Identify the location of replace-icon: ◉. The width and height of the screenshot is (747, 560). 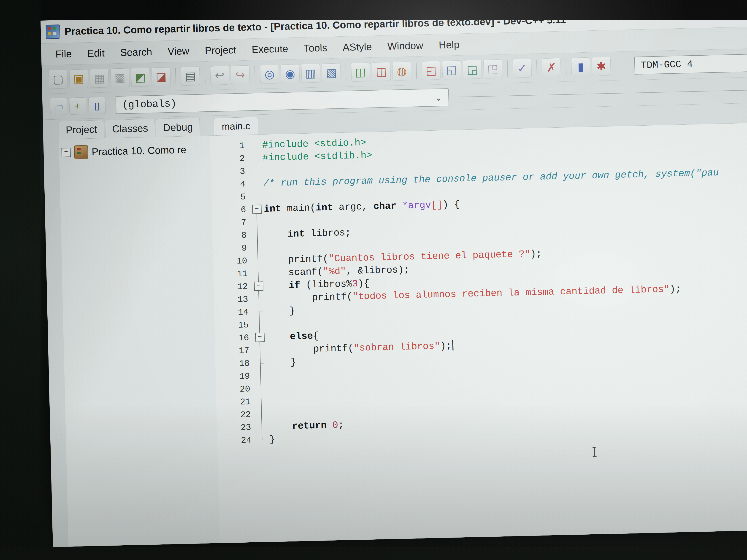
(290, 74).